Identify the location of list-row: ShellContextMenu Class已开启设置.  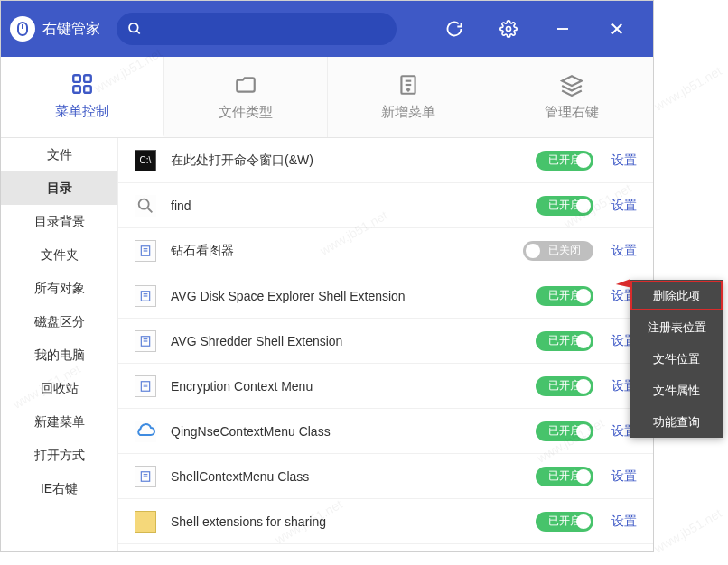
(386, 477).